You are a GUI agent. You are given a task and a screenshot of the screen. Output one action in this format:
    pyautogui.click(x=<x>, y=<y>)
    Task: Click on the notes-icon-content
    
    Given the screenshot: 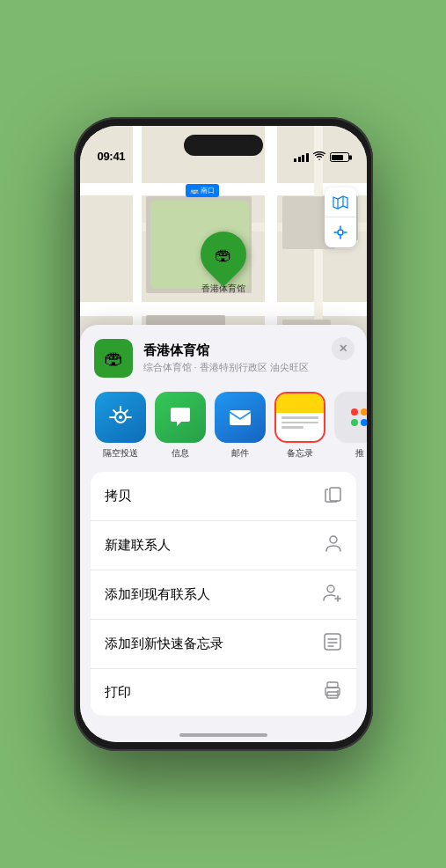 What is the action you would take?
    pyautogui.click(x=300, y=417)
    